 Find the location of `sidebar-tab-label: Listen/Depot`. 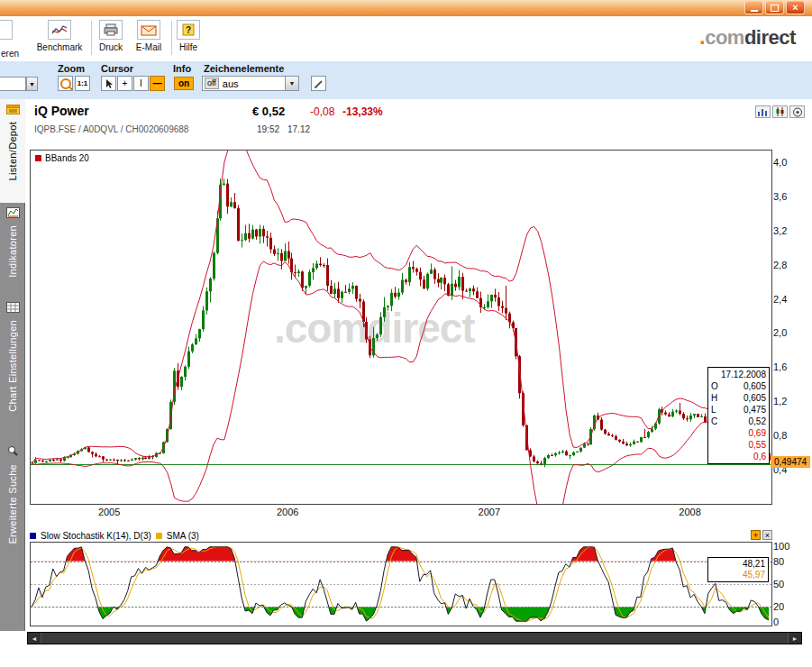

sidebar-tab-label: Listen/Depot is located at coordinates (13, 151).